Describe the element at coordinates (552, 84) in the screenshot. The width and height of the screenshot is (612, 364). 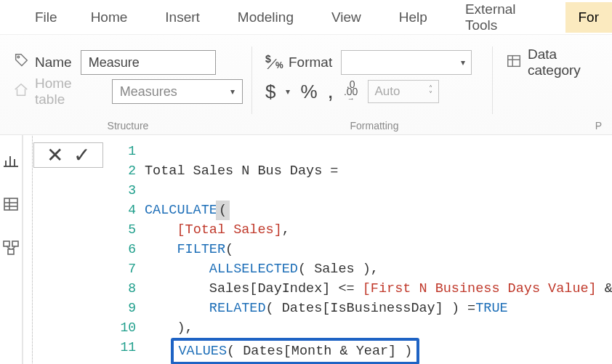
I see `ribbon-group-properties: Data category P` at that location.